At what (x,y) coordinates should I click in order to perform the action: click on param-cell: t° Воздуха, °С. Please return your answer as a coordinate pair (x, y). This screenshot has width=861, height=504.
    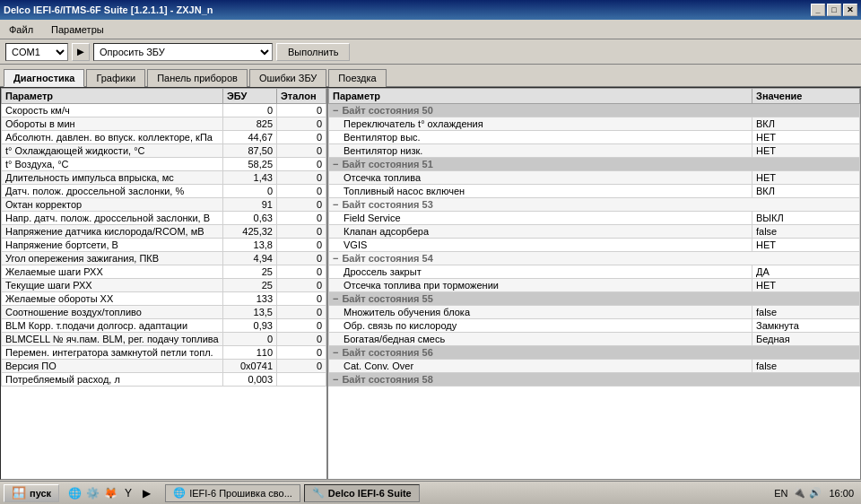
    Looking at the image, I should click on (113, 165).